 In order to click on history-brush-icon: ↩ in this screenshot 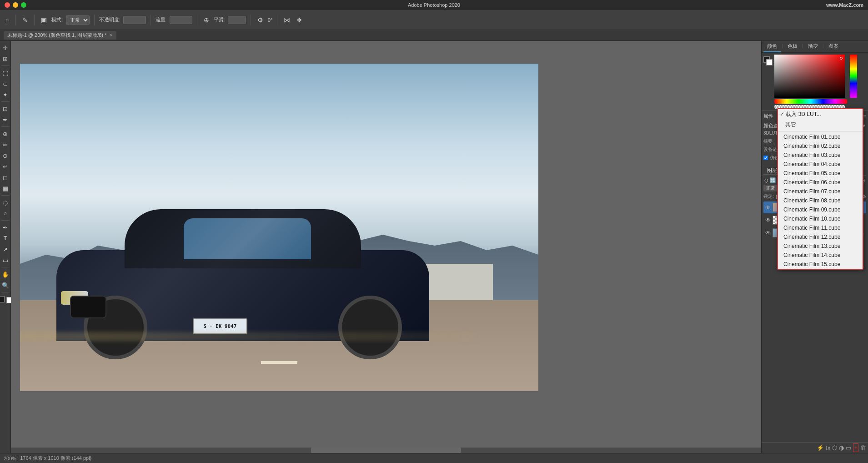, I will do `click(5, 166)`.